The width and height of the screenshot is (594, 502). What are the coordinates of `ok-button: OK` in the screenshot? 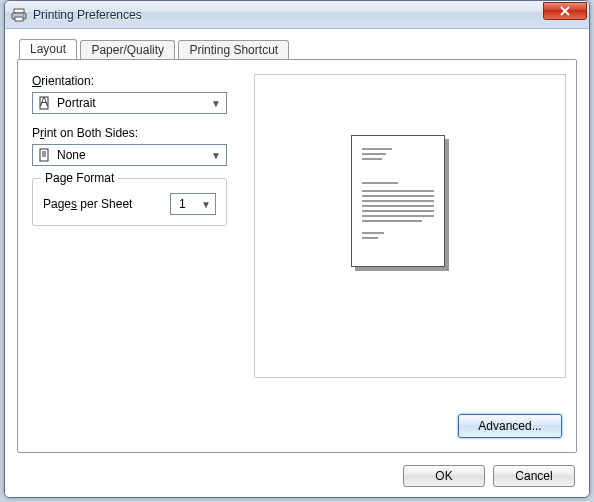 It's located at (444, 476).